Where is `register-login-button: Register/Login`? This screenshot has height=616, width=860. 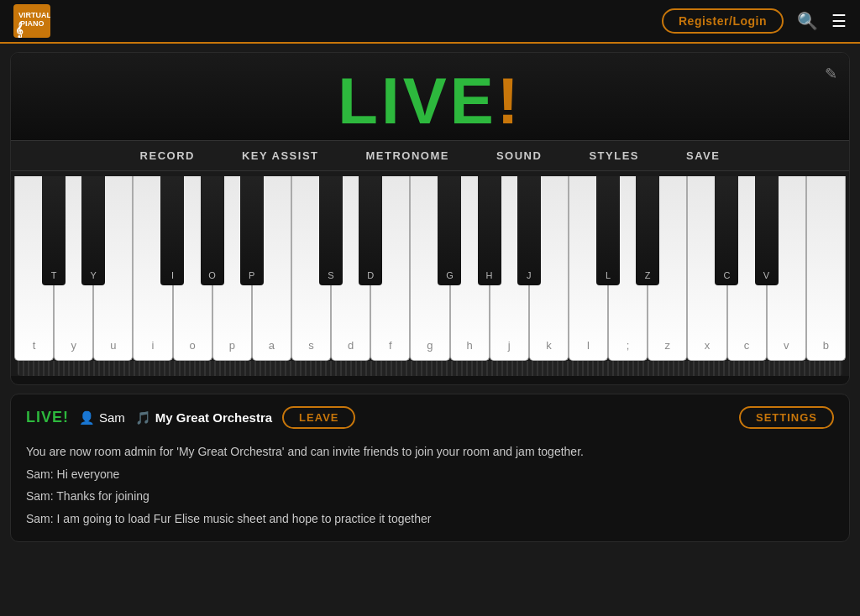 register-login-button: Register/Login is located at coordinates (722, 21).